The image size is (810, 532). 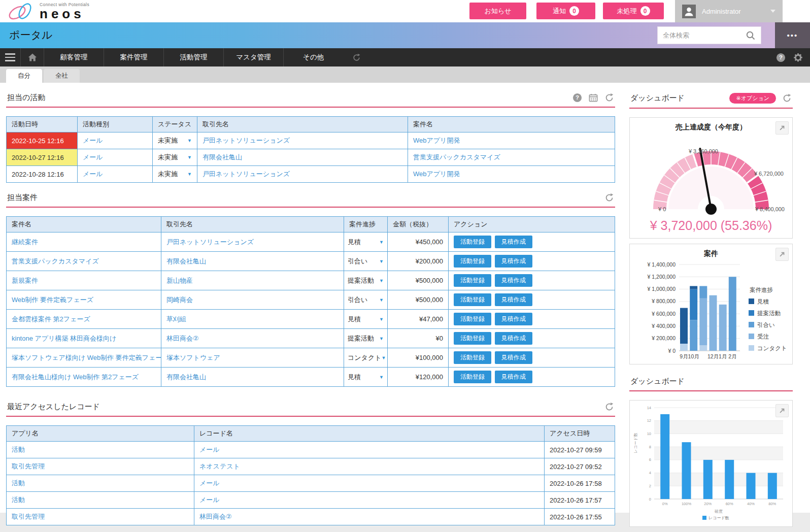 What do you see at coordinates (593, 97) in the screenshot?
I see `calendar-icon` at bounding box center [593, 97].